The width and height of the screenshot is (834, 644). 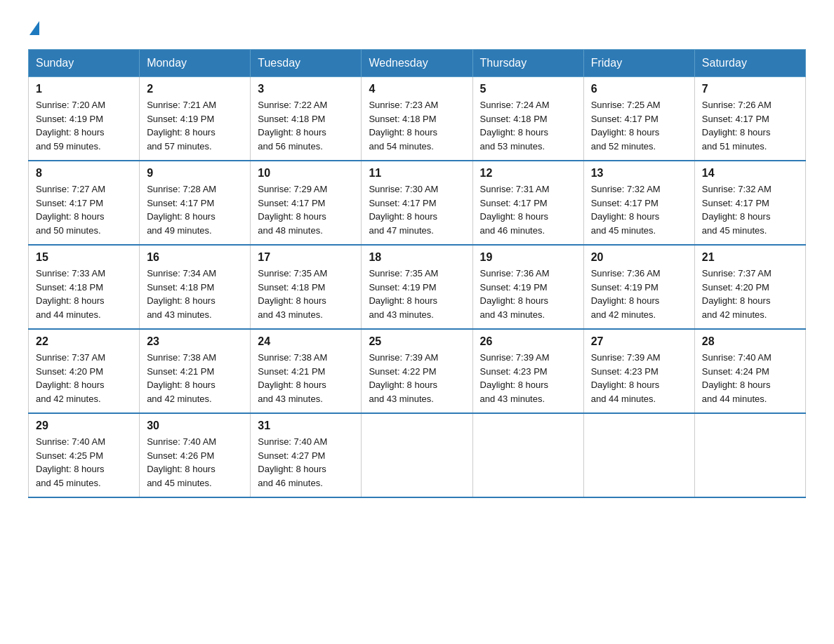 I want to click on calendar-cell: 29 Sunrise: 7:40 AMSunset: 4:25 PMDaylig…, so click(x=84, y=455).